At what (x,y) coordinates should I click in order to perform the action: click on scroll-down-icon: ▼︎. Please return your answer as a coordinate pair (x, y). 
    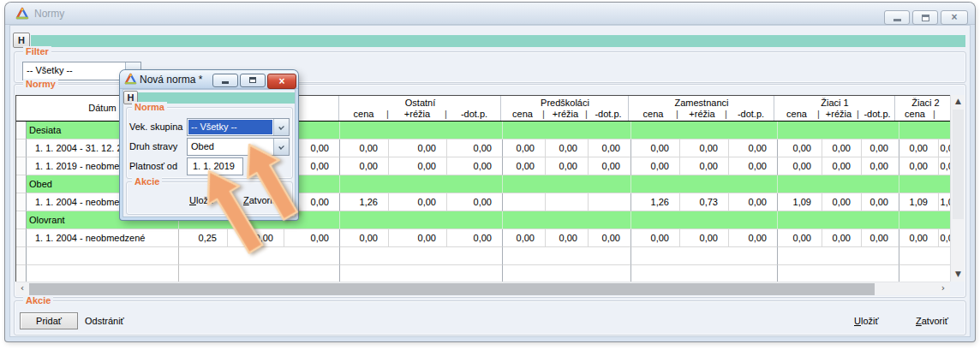
    Looking at the image, I should click on (958, 275).